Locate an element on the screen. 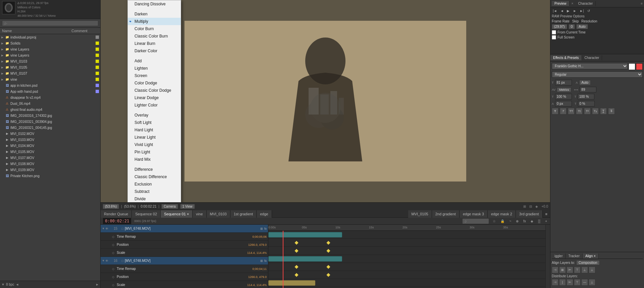 The height and width of the screenshot is (288, 644). shy-button: ~ is located at coordinates (510, 221).